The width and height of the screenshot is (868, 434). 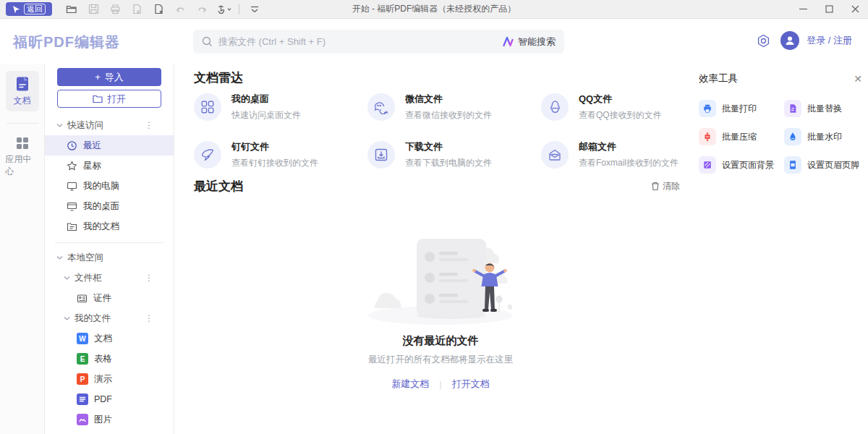 I want to click on ai-search-button: 智能搜索, so click(x=529, y=42).